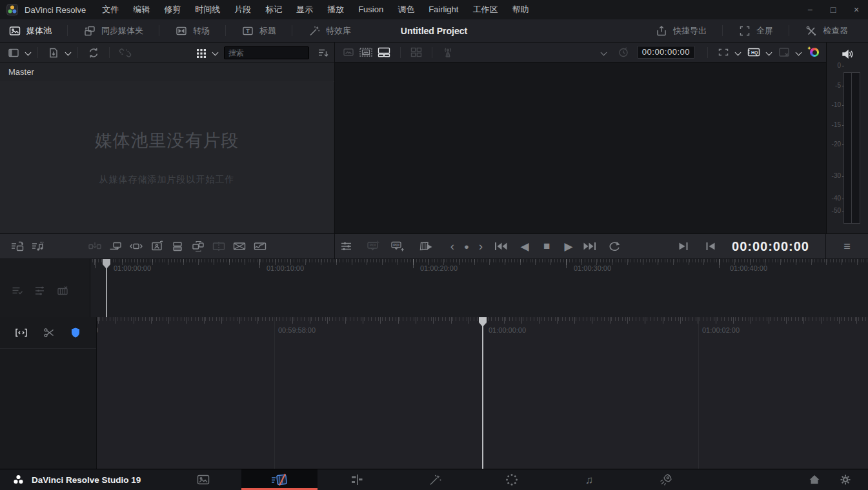 This screenshot has height=490, width=868. What do you see at coordinates (17, 246) in the screenshot?
I see `insert-video-icon` at bounding box center [17, 246].